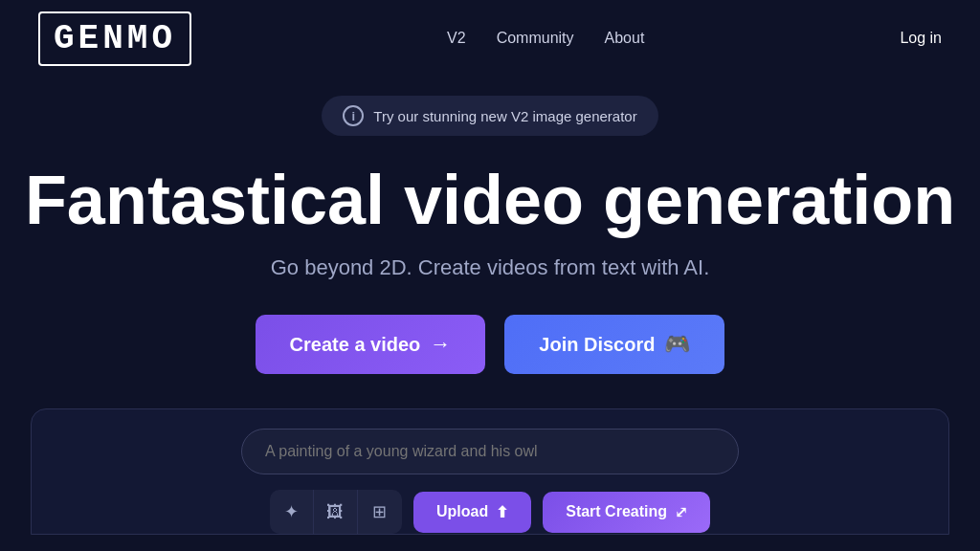 This screenshot has width=980, height=551. What do you see at coordinates (371, 344) in the screenshot?
I see `create-video-button: Create a video →` at bounding box center [371, 344].